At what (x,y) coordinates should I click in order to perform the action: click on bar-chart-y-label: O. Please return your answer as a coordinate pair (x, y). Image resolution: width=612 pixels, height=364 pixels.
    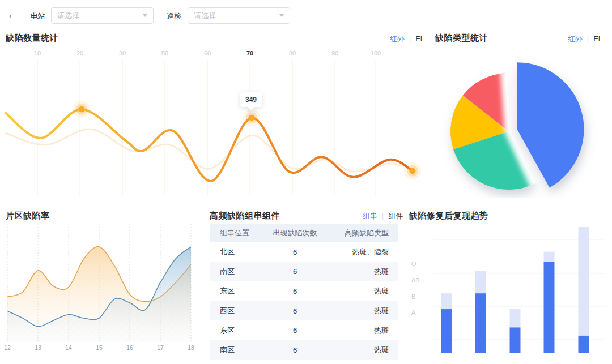
    Looking at the image, I should click on (414, 264).